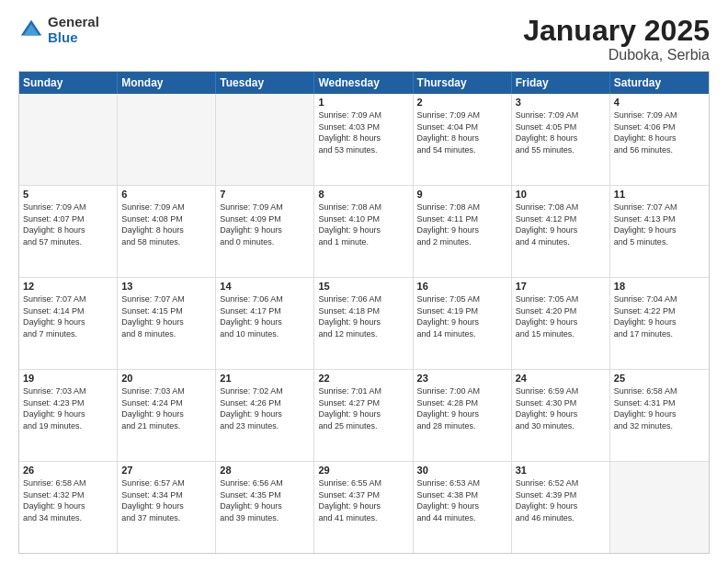 The image size is (728, 563). Describe the element at coordinates (363, 408) in the screenshot. I see `day-info: Sunrise: 7:01 AM Sunset: 4:27 PM Dayligh…` at that location.